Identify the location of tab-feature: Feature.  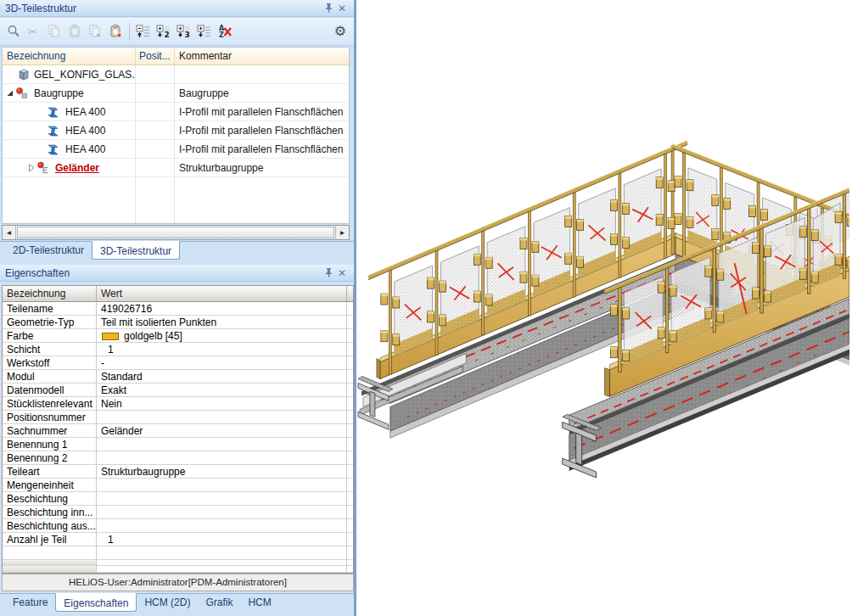
(31, 603).